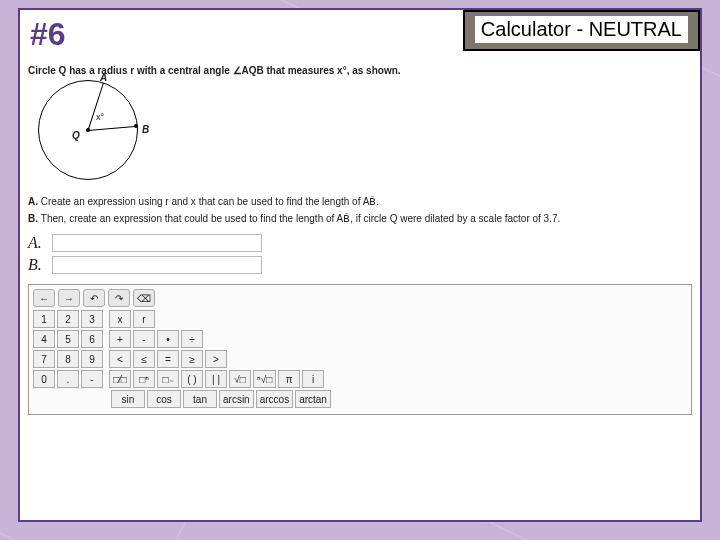 This screenshot has height=540, width=720. What do you see at coordinates (360, 265) in the screenshot?
I see `answer-row-b: B.` at bounding box center [360, 265].